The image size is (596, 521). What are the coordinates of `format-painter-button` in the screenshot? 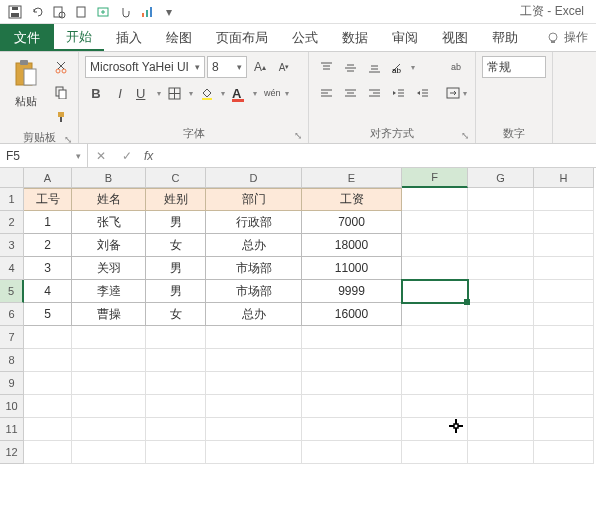 It's located at (61, 117).